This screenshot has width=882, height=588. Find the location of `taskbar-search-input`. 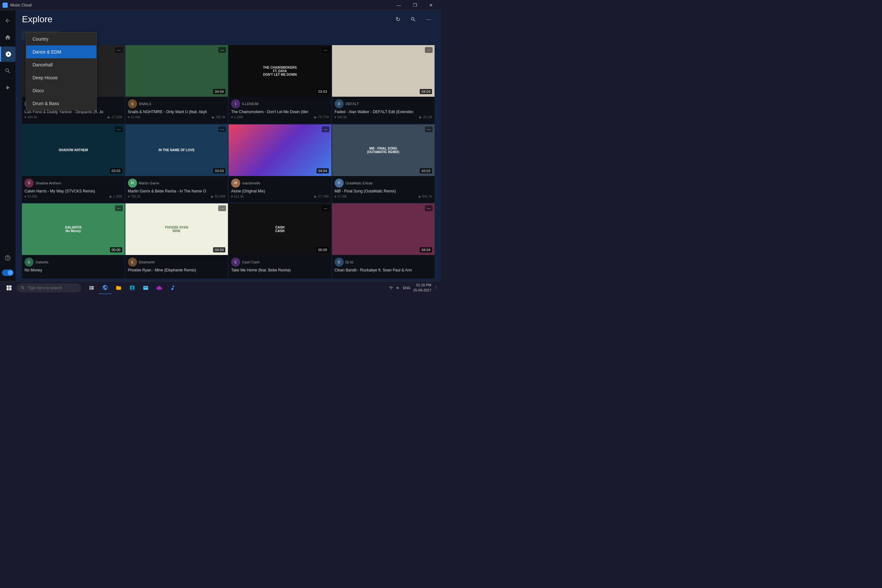

taskbar-search-input is located at coordinates (50, 288).